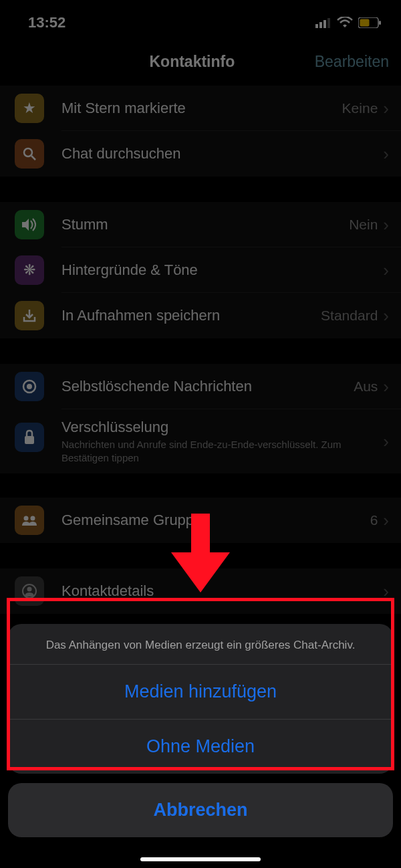 Image resolution: width=401 pixels, height=868 pixels. Describe the element at coordinates (366, 387) in the screenshot. I see `row-value: Aus` at that location.